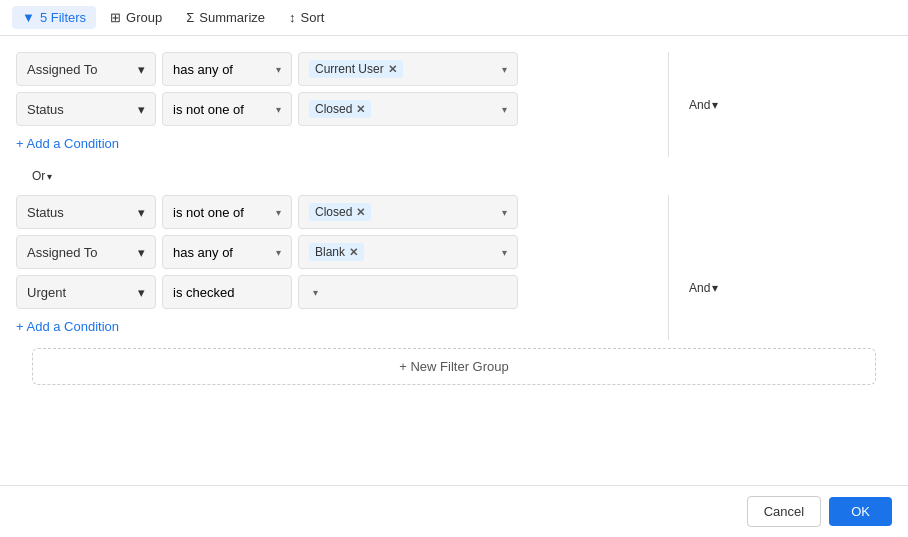 This screenshot has height=537, width=908. What do you see at coordinates (38, 176) in the screenshot?
I see `or-label: Or` at bounding box center [38, 176].